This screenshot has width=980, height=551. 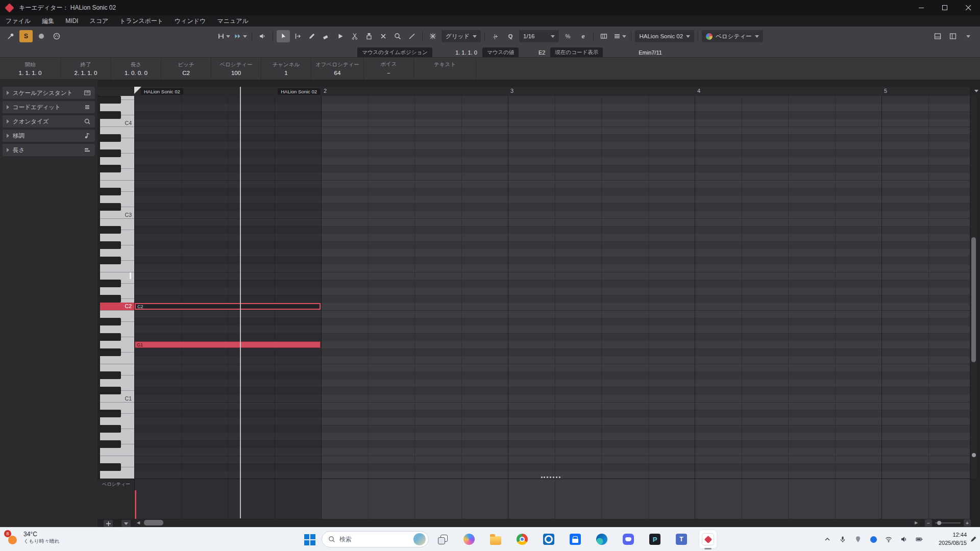 I want to click on draw-tool, so click(x=312, y=36).